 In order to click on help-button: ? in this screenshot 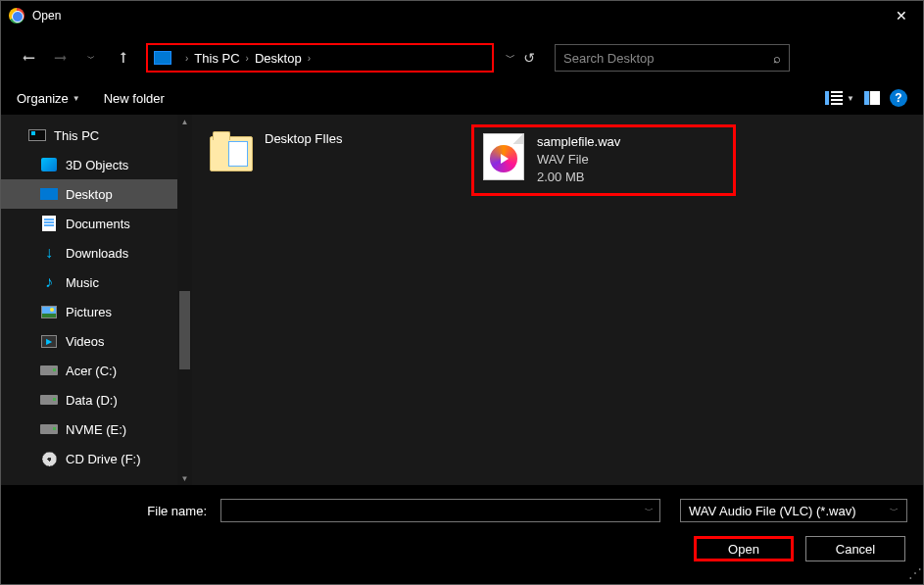, I will do `click(899, 98)`.